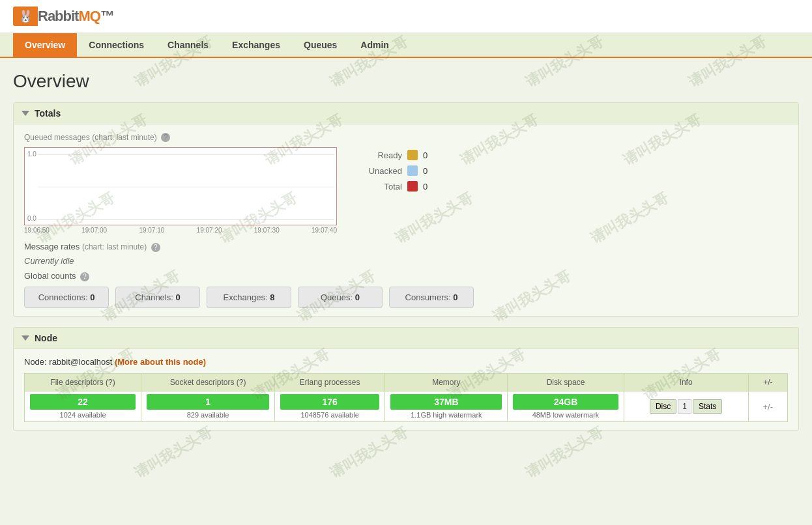  What do you see at coordinates (83, 406) in the screenshot?
I see `td-file-desc: 22 1024 available` at bounding box center [83, 406].